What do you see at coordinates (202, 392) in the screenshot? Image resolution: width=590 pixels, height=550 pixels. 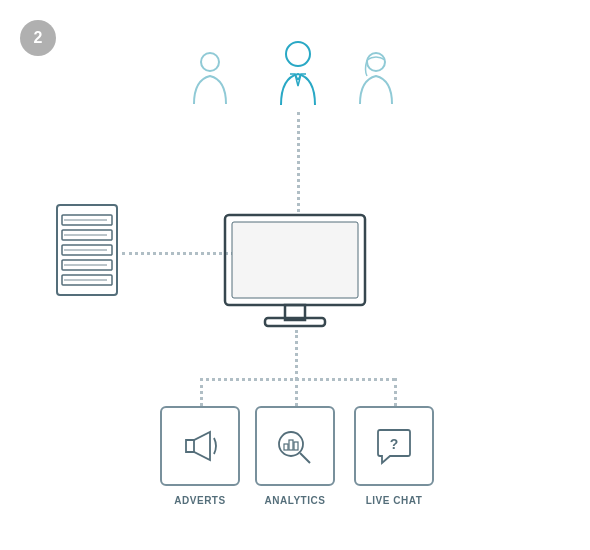 I see `to-adverts-line` at bounding box center [202, 392].